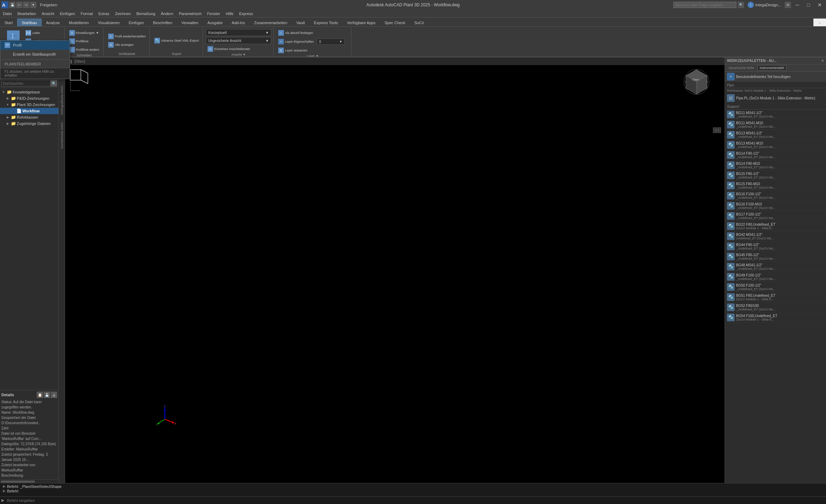 This screenshot has width=826, height=504. What do you see at coordinates (176, 41) in the screenshot?
I see `ribbon-btn-advance-steel: 🔩 Advance Steel XML-Export` at bounding box center [176, 41].